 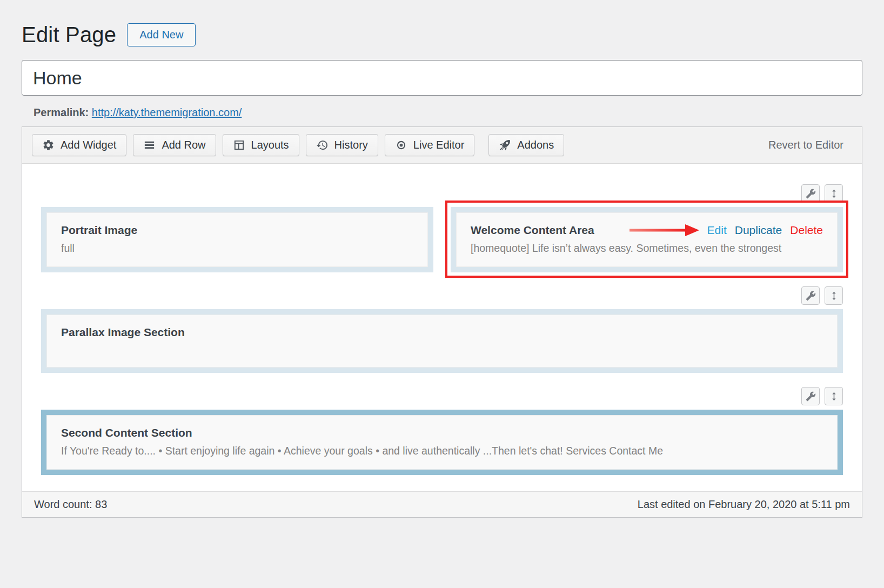 I want to click on widget-title: Portrait Image, so click(x=237, y=230).